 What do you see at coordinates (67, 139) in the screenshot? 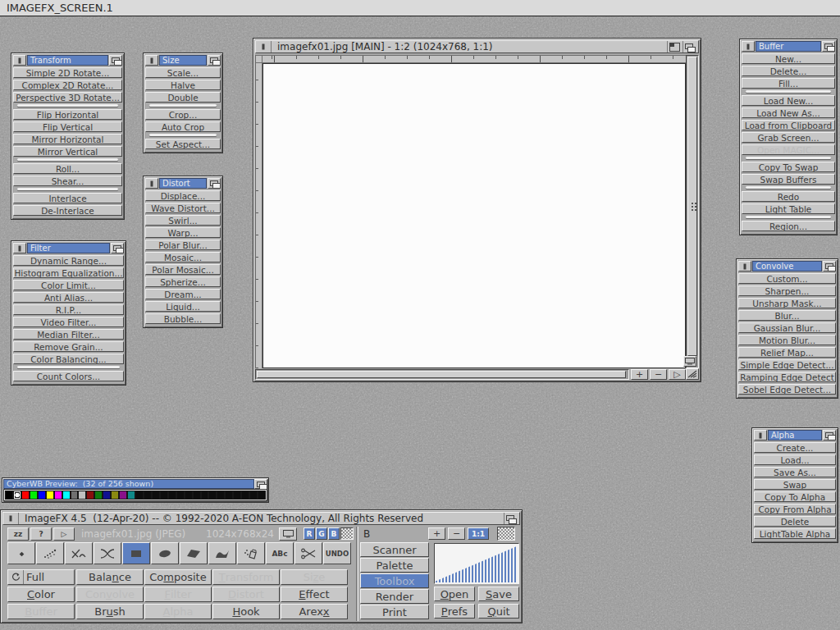
I see `mirror-horizontal-button: Mirror Horizontal` at bounding box center [67, 139].